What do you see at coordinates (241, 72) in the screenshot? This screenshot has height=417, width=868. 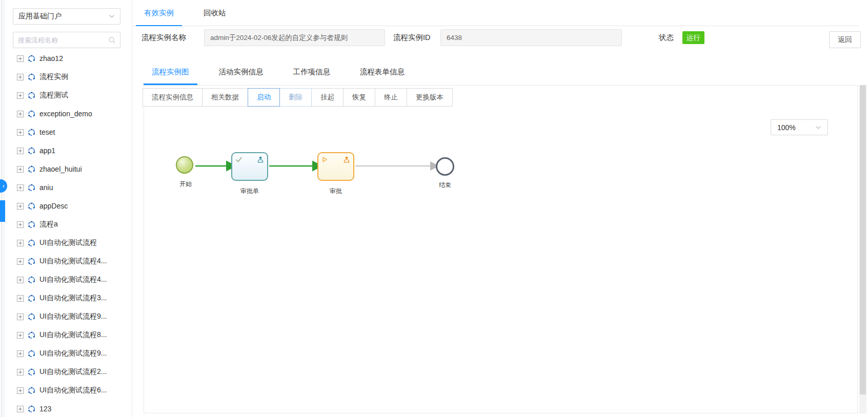 I see `detail-tab-label: 活动实例信息` at bounding box center [241, 72].